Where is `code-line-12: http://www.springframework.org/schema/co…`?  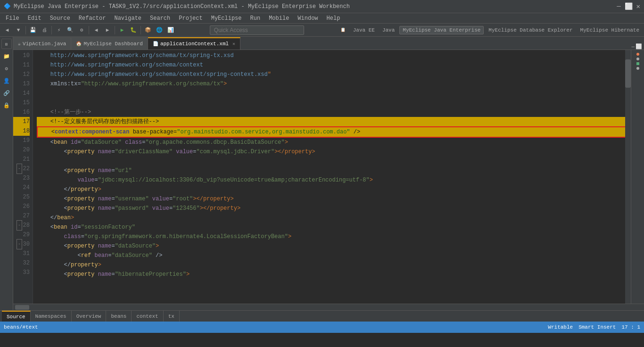
code-line-12: http://www.springframework.org/schema/co… is located at coordinates (339, 74).